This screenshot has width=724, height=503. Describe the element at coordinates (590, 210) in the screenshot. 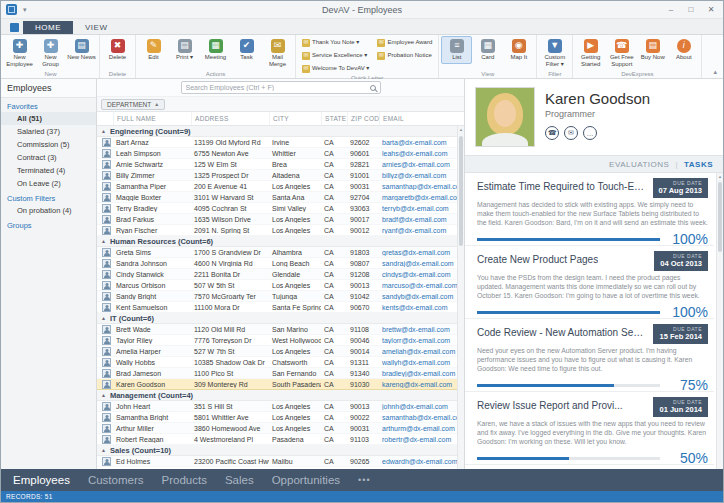

I see `task-card: Estimate Time Required to Touch-Enab...D…` at that location.